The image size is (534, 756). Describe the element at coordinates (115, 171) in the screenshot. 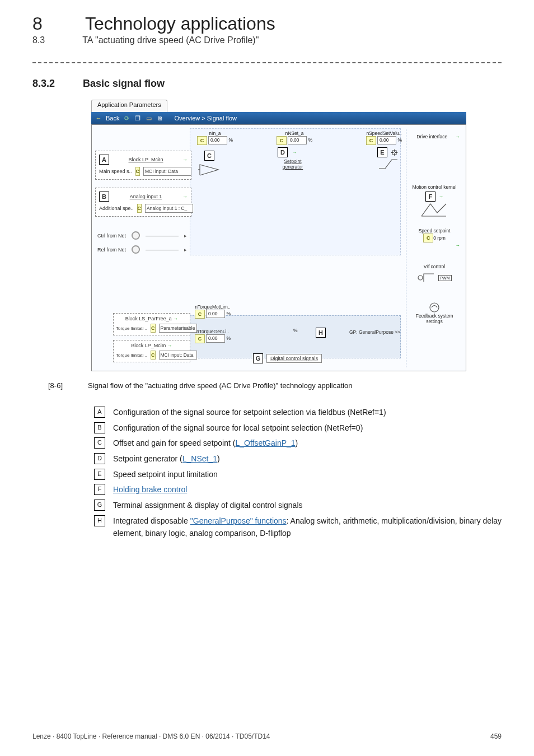

I see `block-a-row-label: Main speed s..` at that location.